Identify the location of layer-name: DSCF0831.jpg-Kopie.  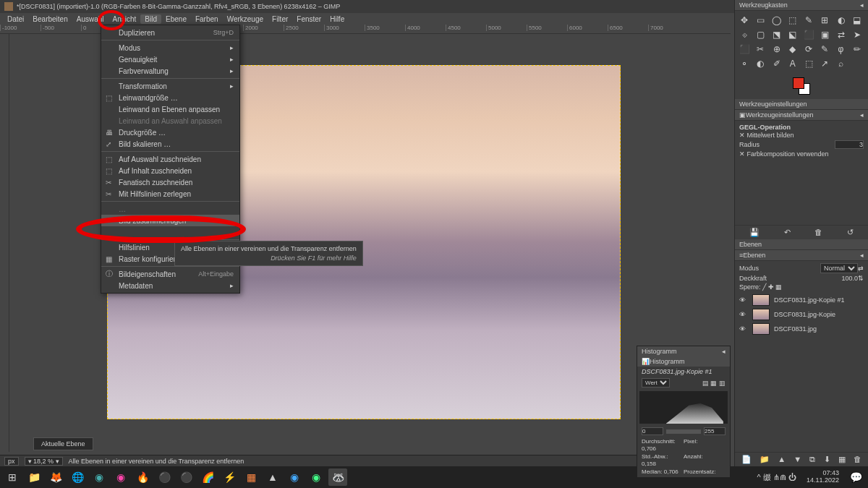
(804, 314).